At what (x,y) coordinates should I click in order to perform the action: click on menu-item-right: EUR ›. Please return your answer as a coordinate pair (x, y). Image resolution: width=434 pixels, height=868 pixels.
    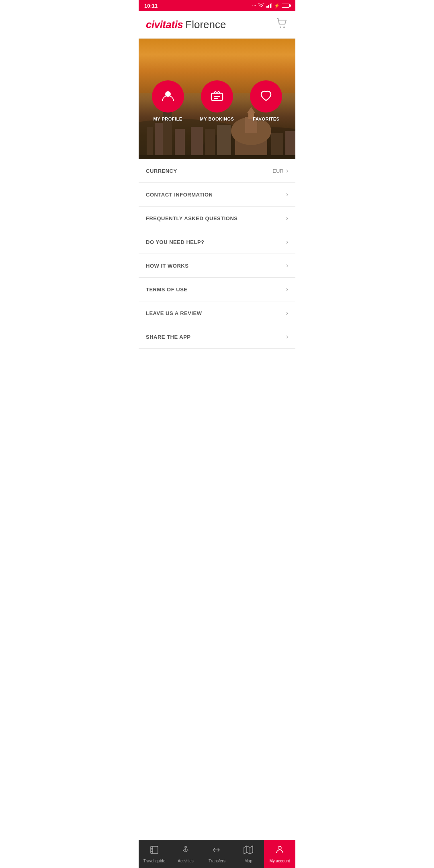
    Looking at the image, I should click on (280, 171).